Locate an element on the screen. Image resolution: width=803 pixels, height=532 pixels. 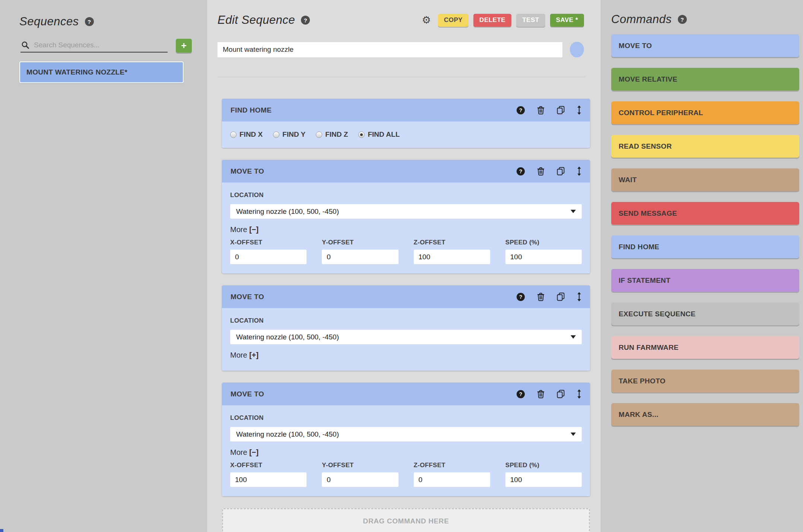
copy-button: COPY is located at coordinates (453, 20).